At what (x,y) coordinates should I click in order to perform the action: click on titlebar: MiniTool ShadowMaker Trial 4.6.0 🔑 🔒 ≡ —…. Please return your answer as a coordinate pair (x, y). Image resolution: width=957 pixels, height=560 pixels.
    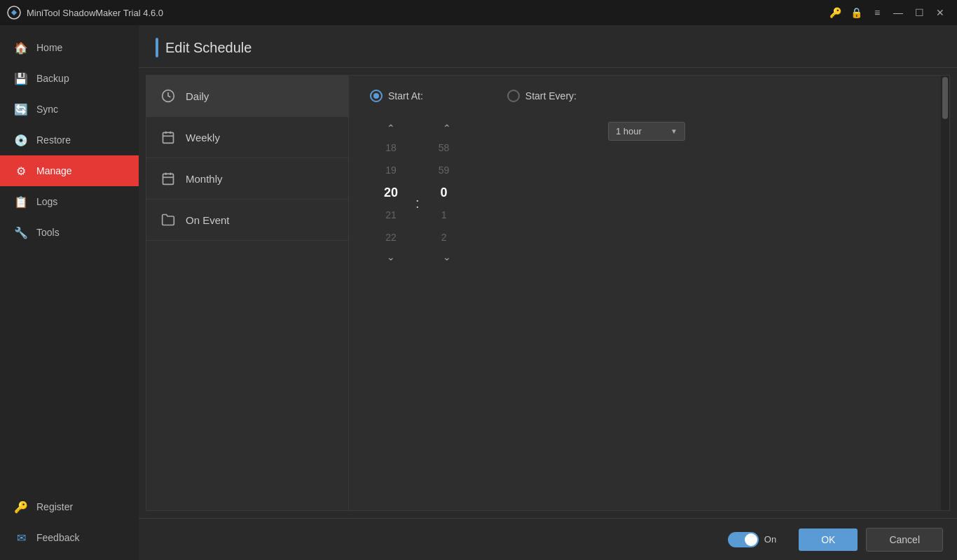
    Looking at the image, I should click on (478, 13).